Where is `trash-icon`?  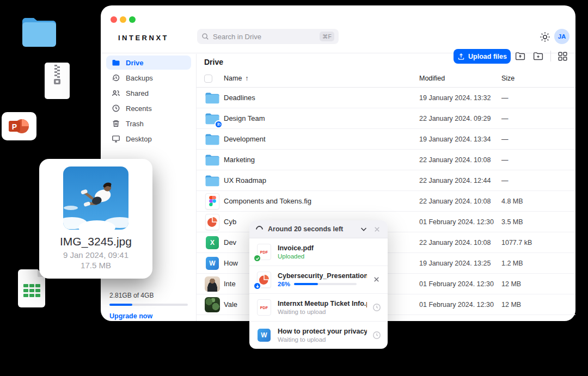 trash-icon is located at coordinates (116, 124).